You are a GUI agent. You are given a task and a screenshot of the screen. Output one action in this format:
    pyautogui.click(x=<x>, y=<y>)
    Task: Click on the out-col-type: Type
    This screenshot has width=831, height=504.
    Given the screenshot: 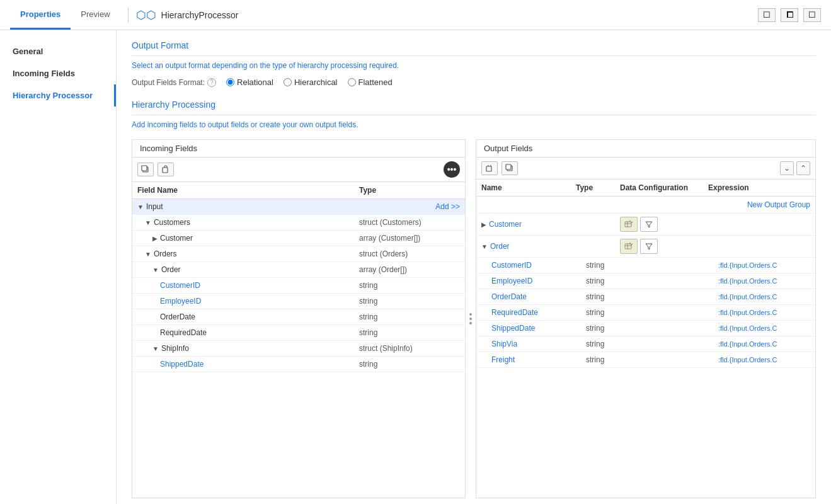 What is the action you would take?
    pyautogui.click(x=598, y=188)
    